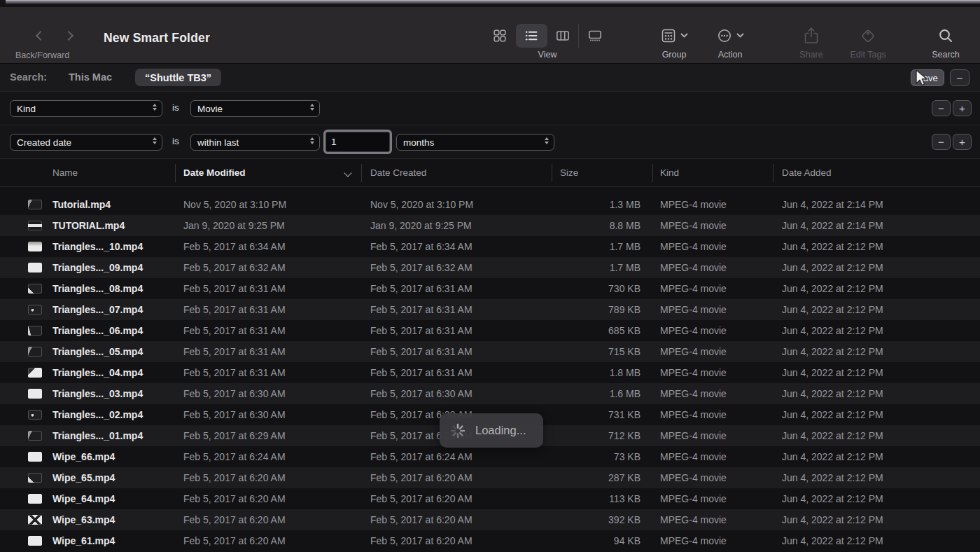  What do you see at coordinates (595, 36) in the screenshot?
I see `gallery-view-icon` at bounding box center [595, 36].